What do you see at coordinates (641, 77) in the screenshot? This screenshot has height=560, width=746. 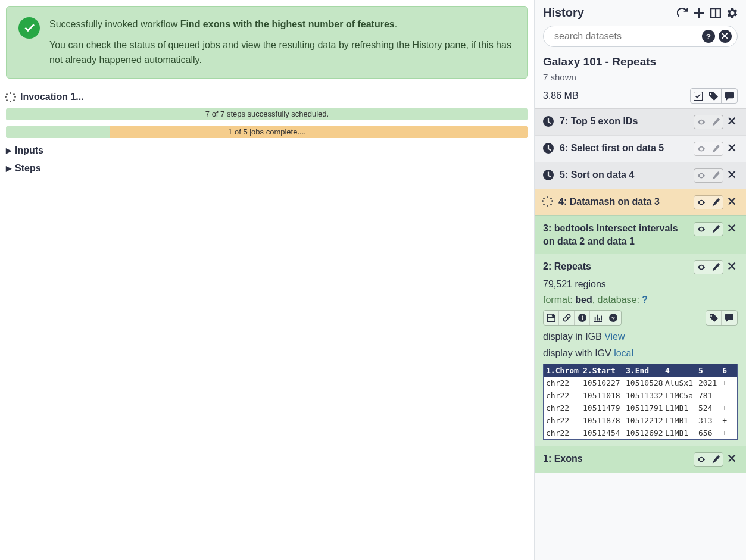 I see `history-shown: 7 shown` at bounding box center [641, 77].